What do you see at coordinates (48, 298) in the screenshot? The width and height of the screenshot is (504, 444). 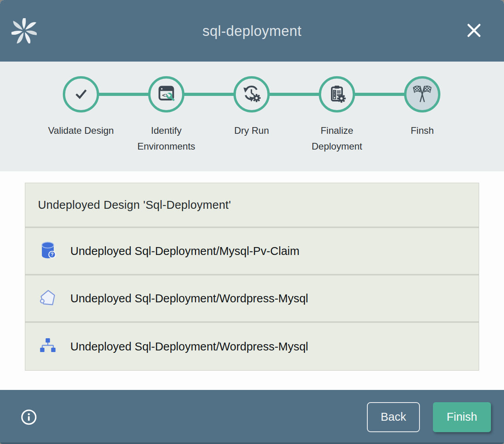 I see `label-icon` at bounding box center [48, 298].